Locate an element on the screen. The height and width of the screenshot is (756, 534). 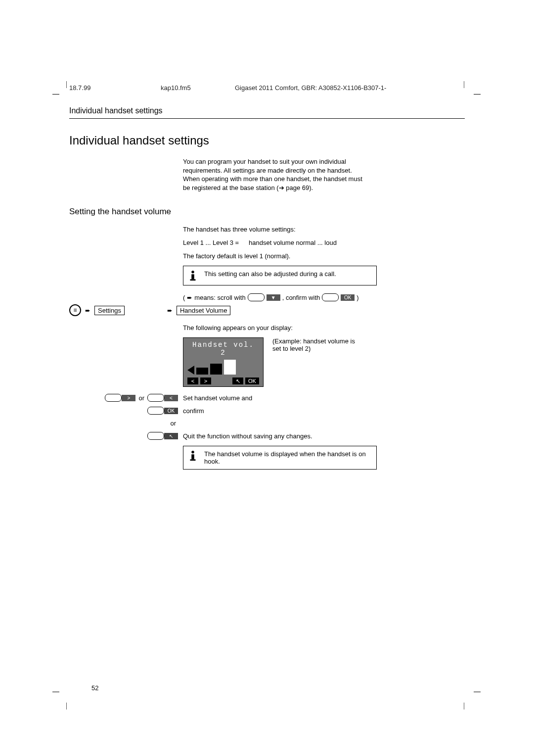
note-box: The handset volume is displayed when the… is located at coordinates (280, 458).